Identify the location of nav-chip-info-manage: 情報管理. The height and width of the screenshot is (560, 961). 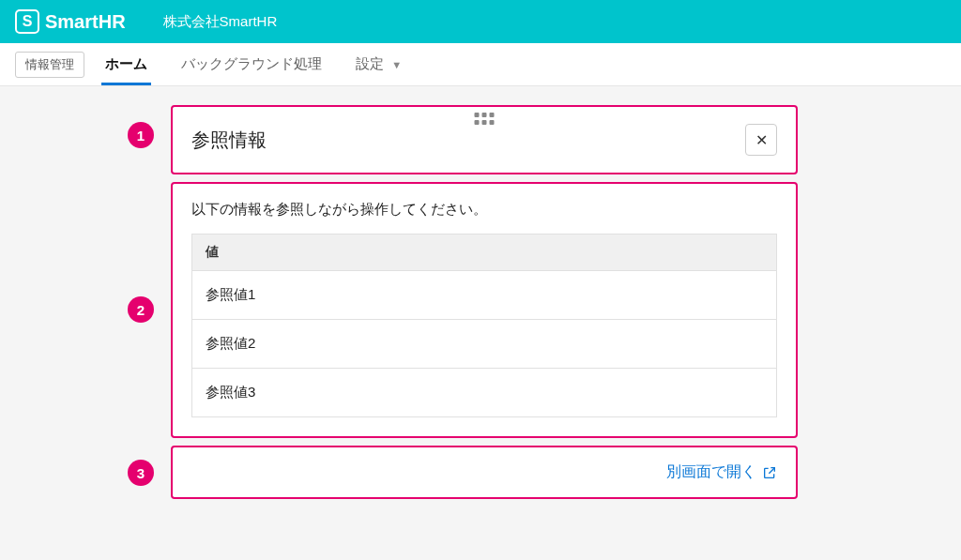
(50, 65).